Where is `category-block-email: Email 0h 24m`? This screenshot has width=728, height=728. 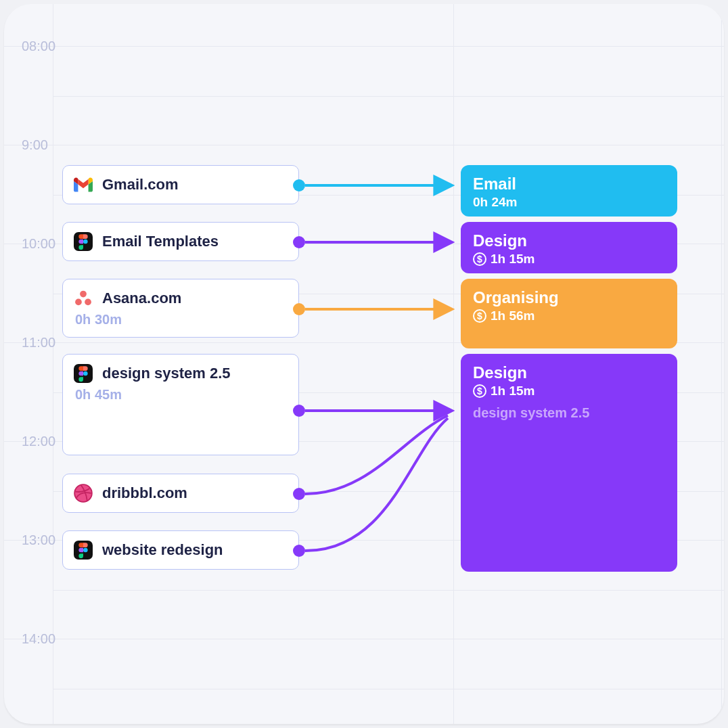
category-block-email: Email 0h 24m is located at coordinates (569, 191).